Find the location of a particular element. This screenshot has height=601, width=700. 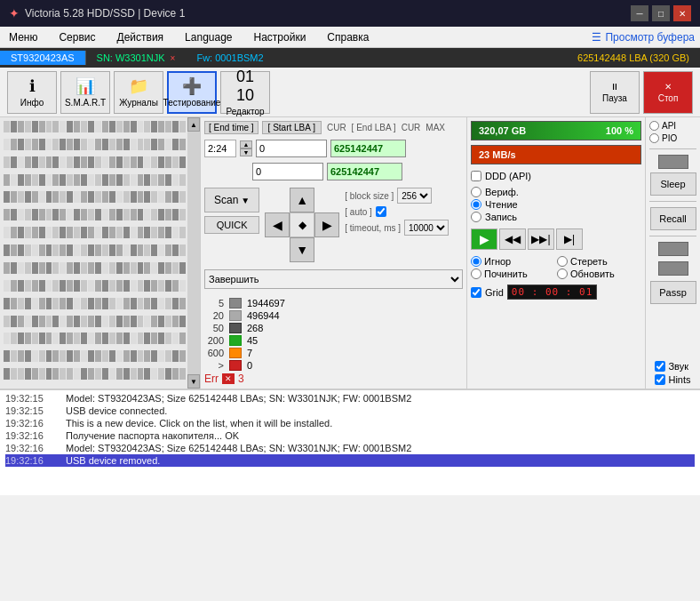

cur-end-lba-input is located at coordinates (364, 172).